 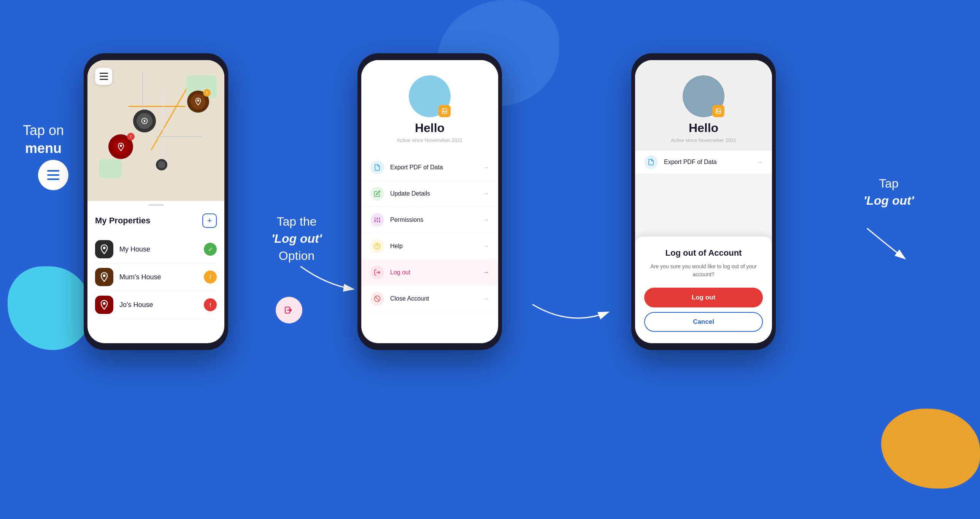 What do you see at coordinates (430, 202) in the screenshot?
I see `phone-2-screen: Hello Active since Novemeber 2021 Export…` at bounding box center [430, 202].